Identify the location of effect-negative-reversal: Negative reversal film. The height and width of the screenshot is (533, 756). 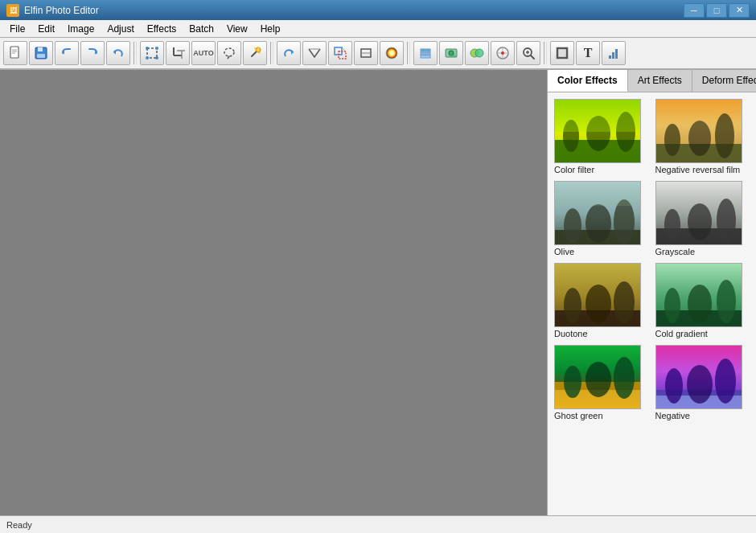
(703, 137).